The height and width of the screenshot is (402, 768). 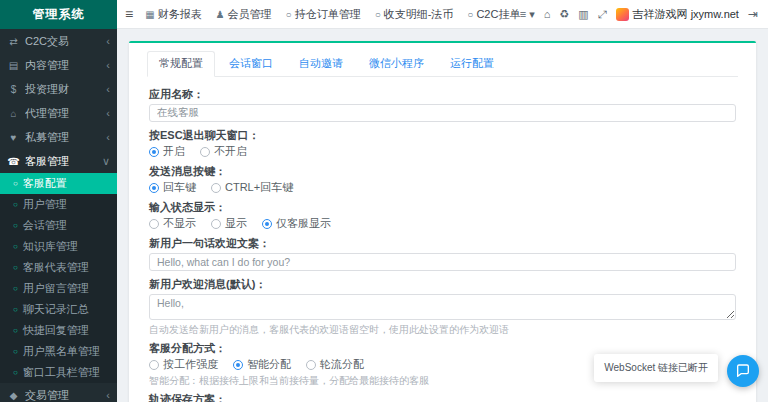 I want to click on fullscreen-icon: ⤢, so click(x=602, y=14).